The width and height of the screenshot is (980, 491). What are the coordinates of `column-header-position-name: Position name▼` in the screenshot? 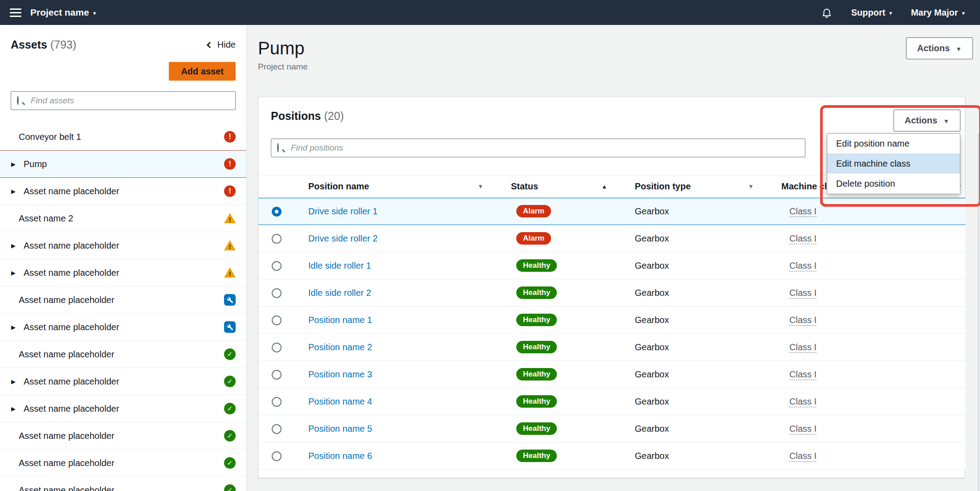 It's located at (403, 187).